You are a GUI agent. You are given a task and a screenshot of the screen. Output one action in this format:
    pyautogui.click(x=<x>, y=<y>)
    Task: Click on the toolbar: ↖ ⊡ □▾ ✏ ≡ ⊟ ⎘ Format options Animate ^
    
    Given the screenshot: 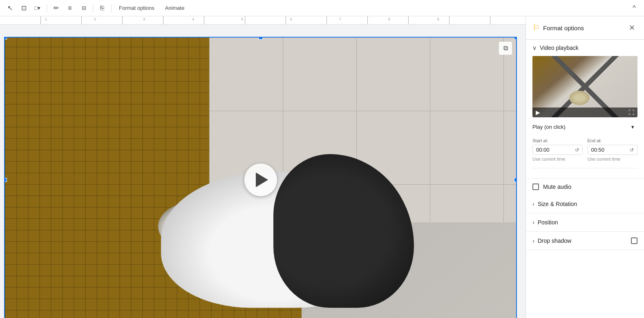 What is the action you would take?
    pyautogui.click(x=322, y=8)
    